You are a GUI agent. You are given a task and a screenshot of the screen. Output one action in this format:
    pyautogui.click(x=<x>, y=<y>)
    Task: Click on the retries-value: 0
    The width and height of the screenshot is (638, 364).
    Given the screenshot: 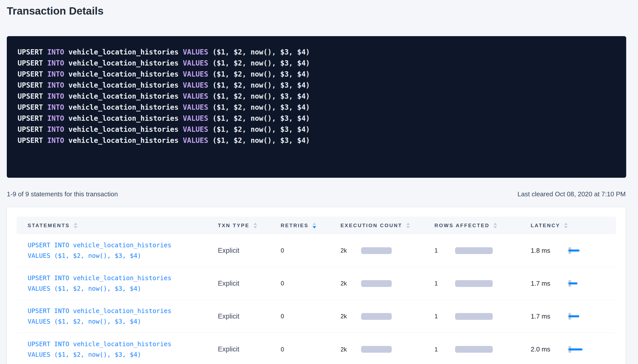 What is the action you would take?
    pyautogui.click(x=311, y=251)
    